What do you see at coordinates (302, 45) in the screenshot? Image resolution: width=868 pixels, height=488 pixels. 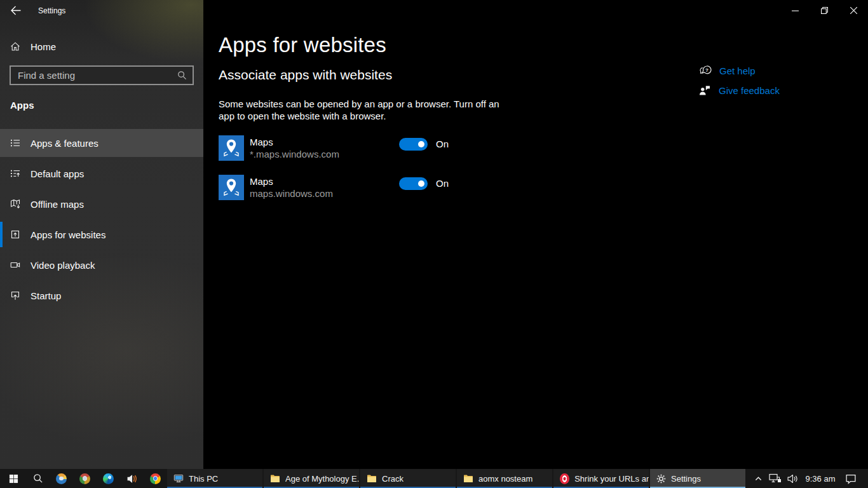 I see `page-title: Apps for websites` at bounding box center [302, 45].